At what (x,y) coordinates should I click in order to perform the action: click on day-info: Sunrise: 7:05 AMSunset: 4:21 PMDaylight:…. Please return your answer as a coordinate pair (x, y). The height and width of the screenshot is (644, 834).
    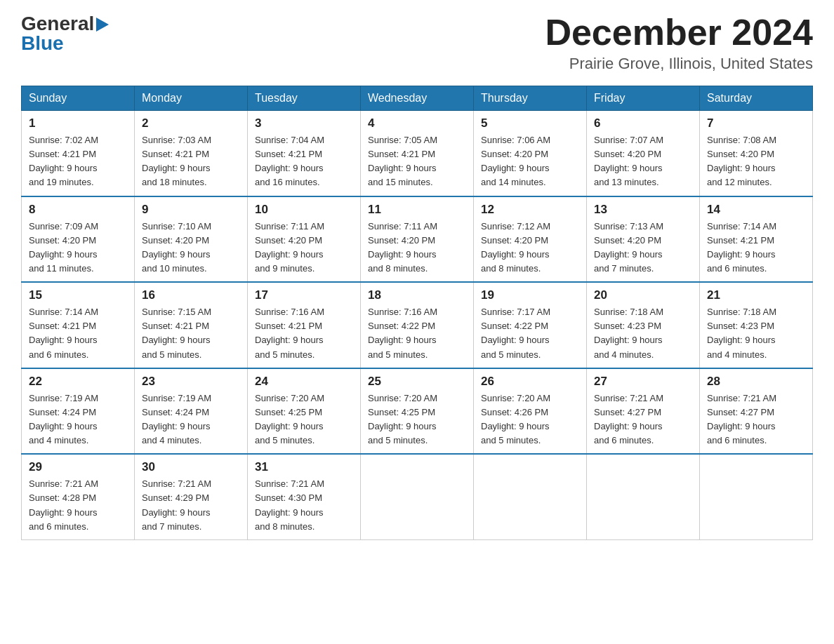
    Looking at the image, I should click on (417, 161).